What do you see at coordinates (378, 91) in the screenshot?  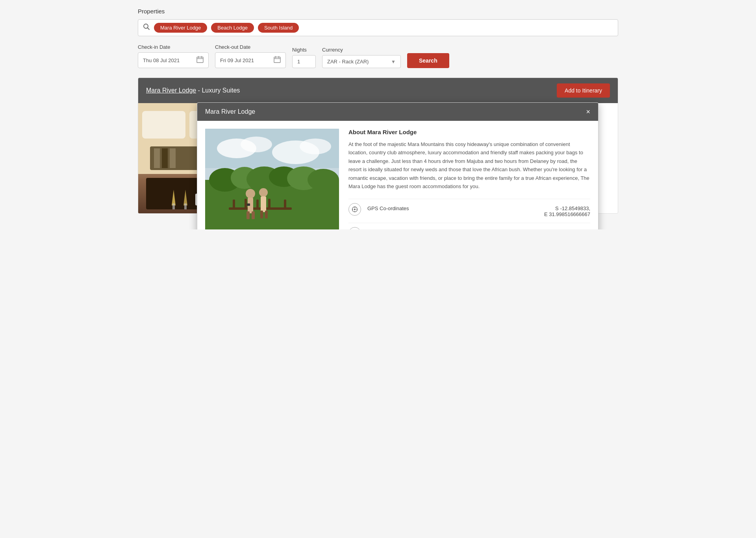 I see `result-header: Mara River Lodge - Luxury Suites Add to …` at bounding box center [378, 91].